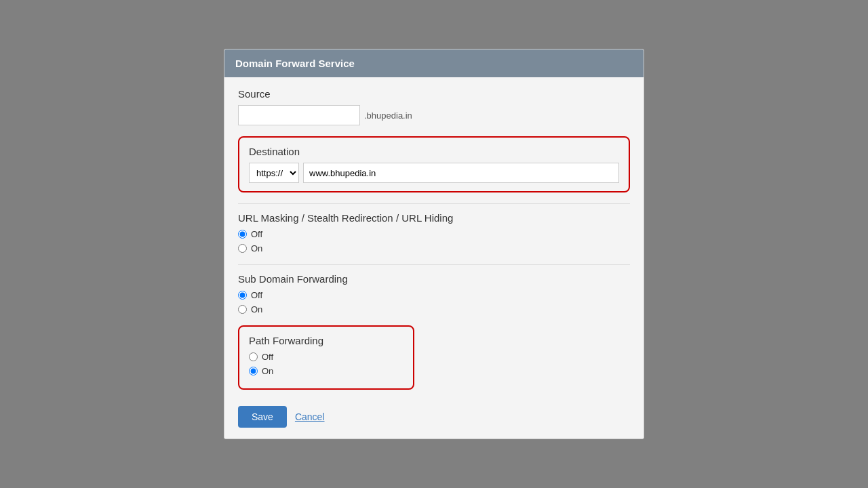 The height and width of the screenshot is (488, 868). What do you see at coordinates (434, 248) in the screenshot?
I see `url-masking-on-label: On` at bounding box center [434, 248].